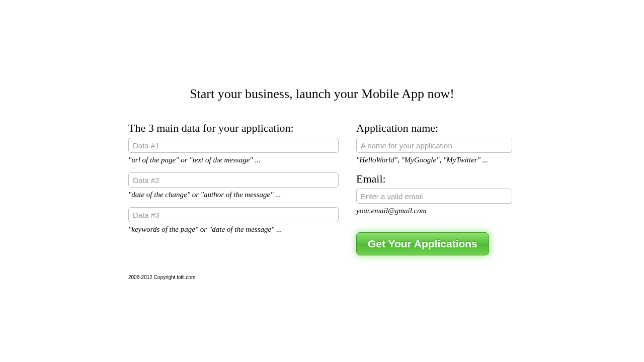 The image size is (644, 362). Describe the element at coordinates (434, 196) in the screenshot. I see `email-input` at that location.